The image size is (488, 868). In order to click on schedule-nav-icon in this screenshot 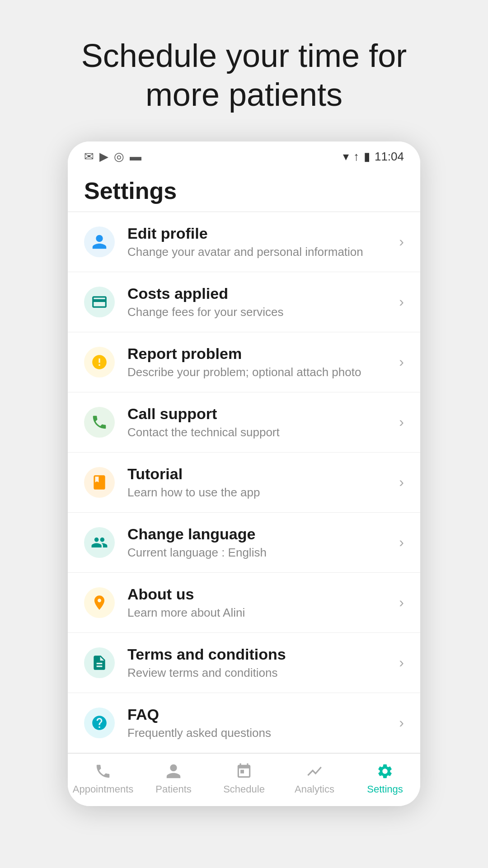, I will do `click(244, 771)`.